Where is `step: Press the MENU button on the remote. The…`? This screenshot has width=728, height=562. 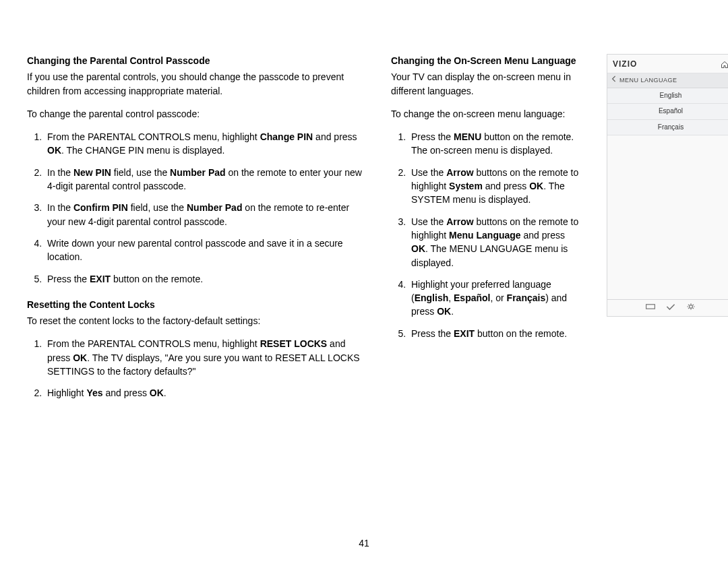
step: Press the MENU button on the remote. The… is located at coordinates (494, 144).